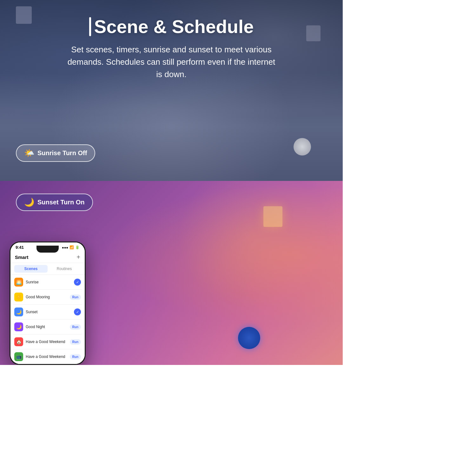 The image size is (476, 476). Describe the element at coordinates (48, 327) in the screenshot. I see `list-item: 🌙 Good Night Run` at that location.